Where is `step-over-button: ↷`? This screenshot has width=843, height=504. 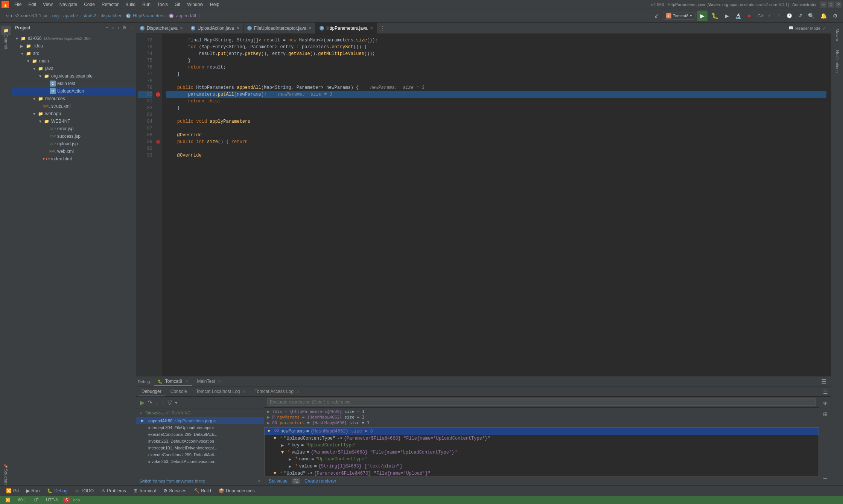 step-over-button: ↷ is located at coordinates (150, 403).